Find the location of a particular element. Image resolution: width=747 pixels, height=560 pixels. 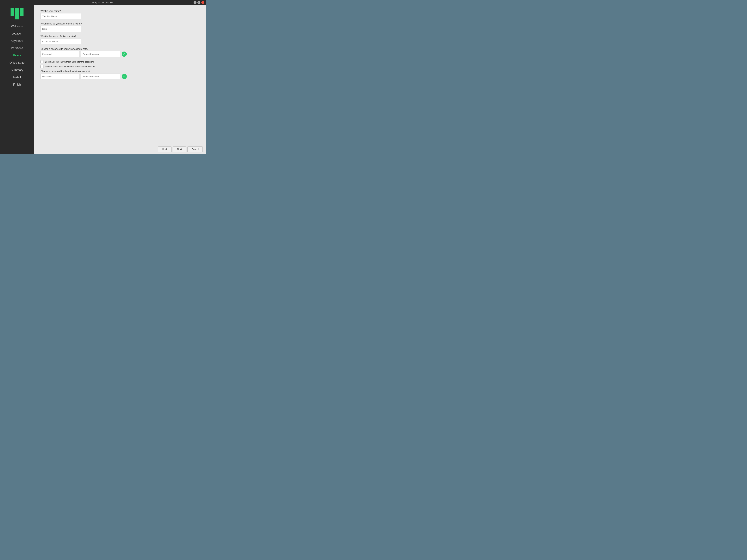

user-password-row: ✓ is located at coordinates (120, 54).